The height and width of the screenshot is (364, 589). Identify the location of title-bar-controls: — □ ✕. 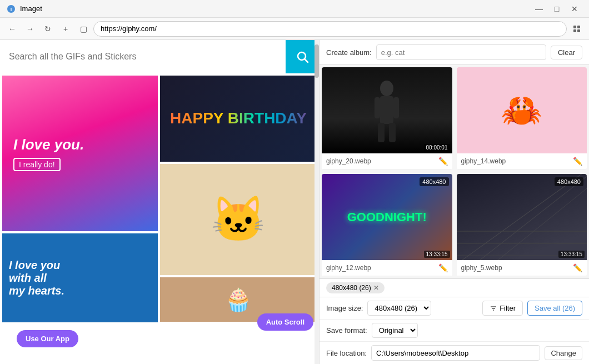
(557, 9).